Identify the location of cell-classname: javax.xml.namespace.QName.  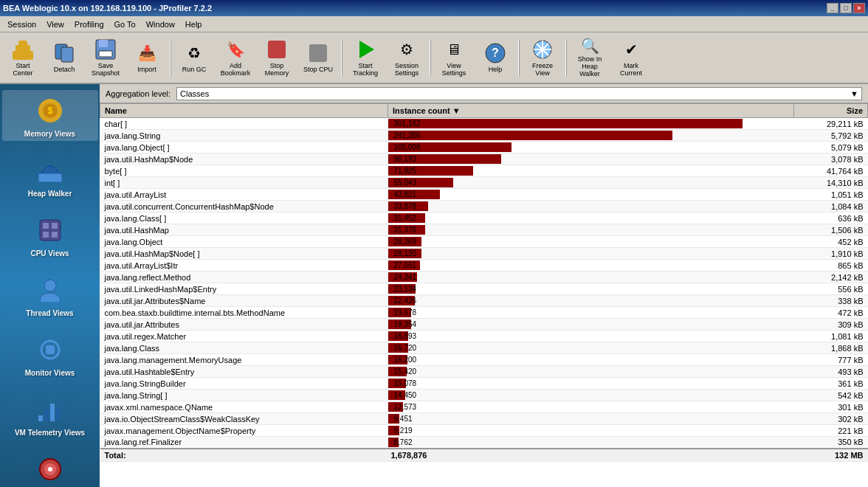
(244, 407).